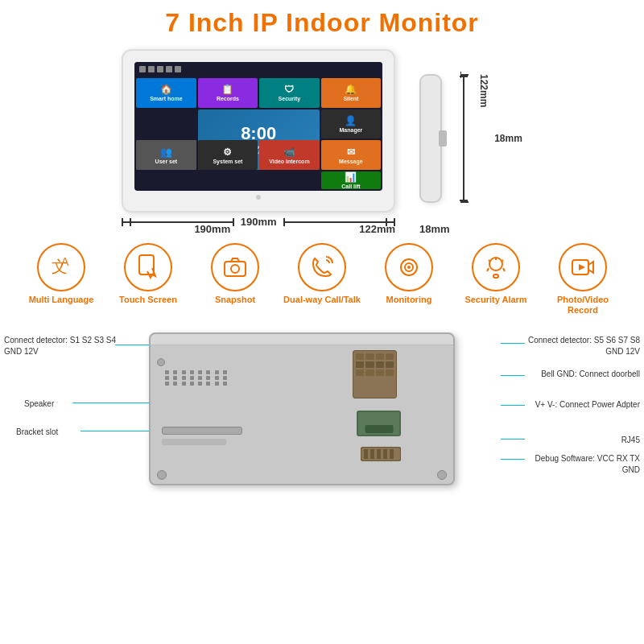  What do you see at coordinates (258, 134) in the screenshot?
I see `screen-tiles: 🏠 Smart home 📋 Records 🛡 Security 🔔 Sile…` at bounding box center [258, 134].